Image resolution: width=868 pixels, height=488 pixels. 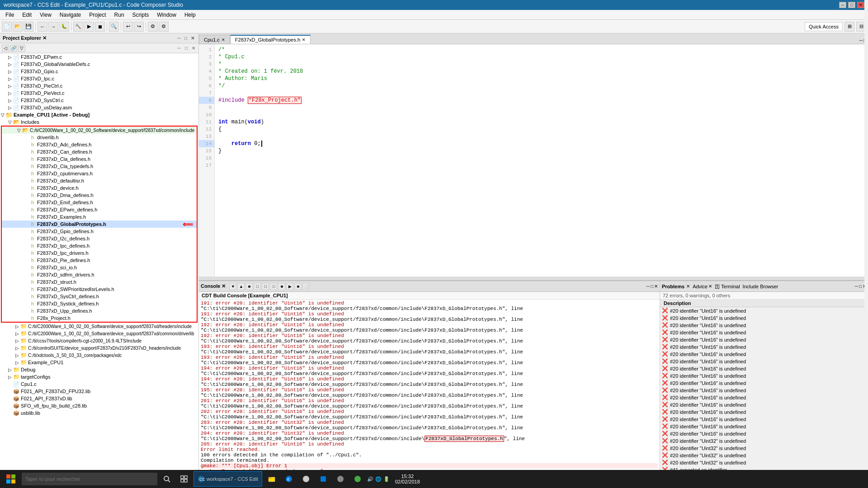 What do you see at coordinates (46, 15) in the screenshot?
I see `menu-view: View` at bounding box center [46, 15].